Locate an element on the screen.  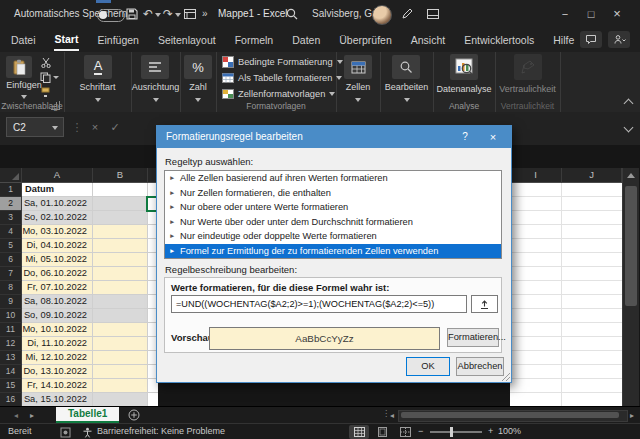
rule-type-option: ►Nur Werte über oder unter dem Durchschn… is located at coordinates (333, 222).